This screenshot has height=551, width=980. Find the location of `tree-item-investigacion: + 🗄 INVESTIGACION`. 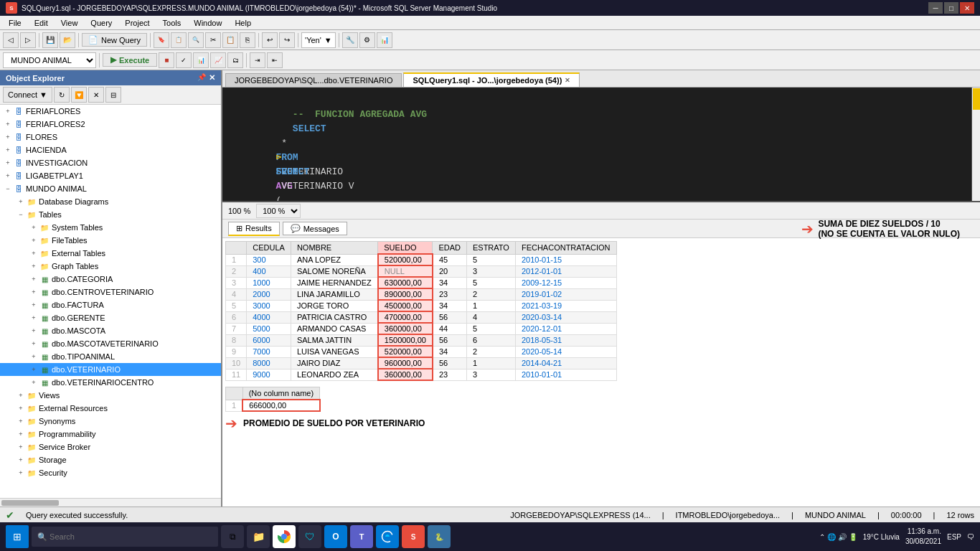

tree-item-investigacion: + 🗄 INVESTIGACION is located at coordinates (110, 163).